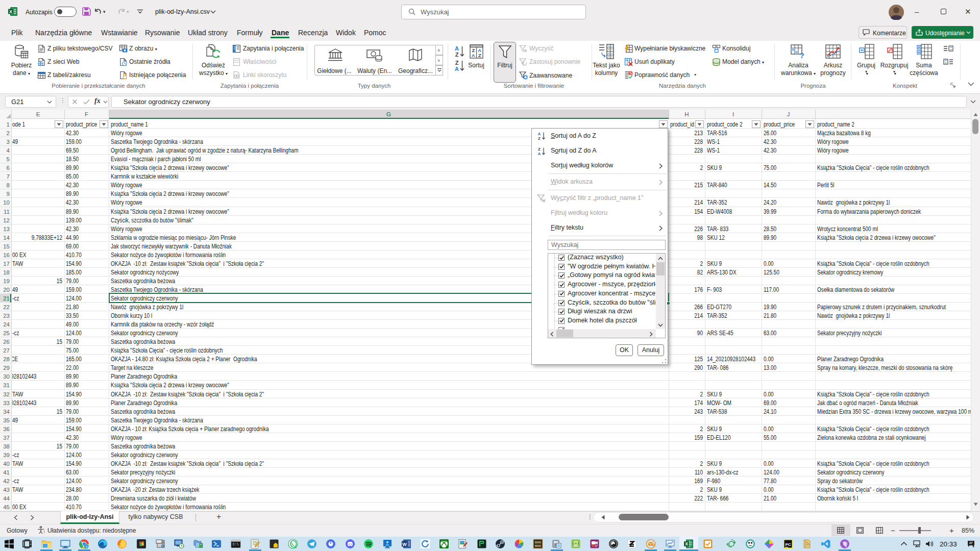  What do you see at coordinates (538, 546) in the screenshot?
I see `svg-text: BOX` at bounding box center [538, 546].